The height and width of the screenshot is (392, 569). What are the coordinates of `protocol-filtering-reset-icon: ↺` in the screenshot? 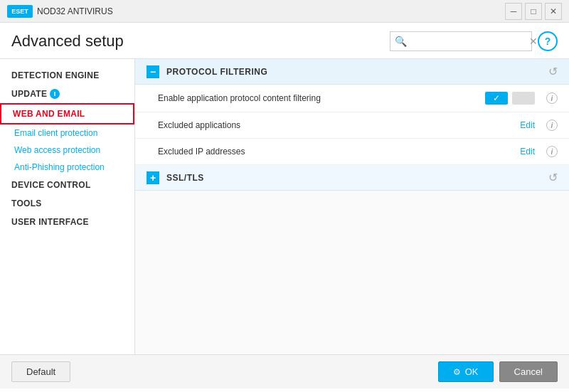 It's located at (553, 71).